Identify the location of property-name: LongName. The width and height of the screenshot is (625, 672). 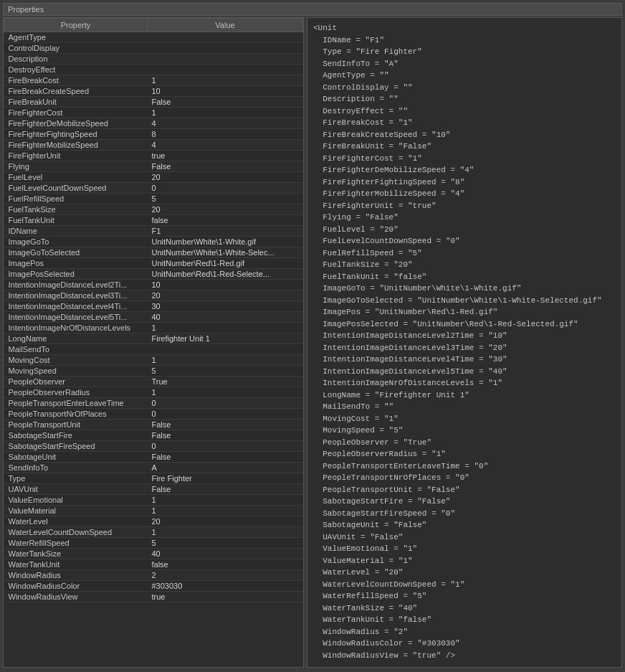
(76, 339).